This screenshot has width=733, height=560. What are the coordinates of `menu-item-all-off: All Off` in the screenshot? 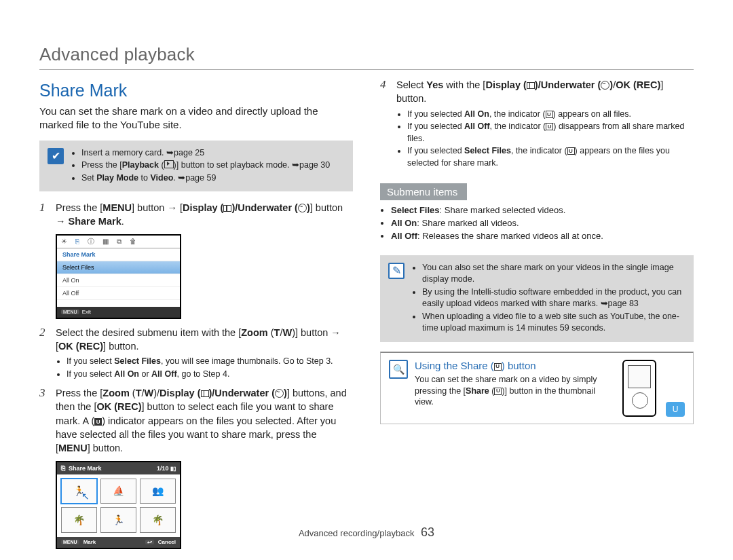 It's located at (118, 293).